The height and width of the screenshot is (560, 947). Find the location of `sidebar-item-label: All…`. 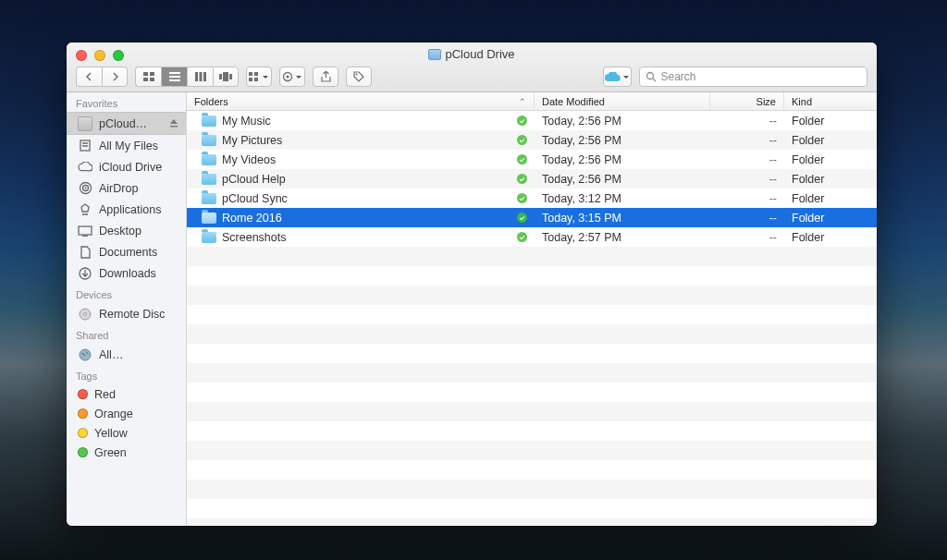

sidebar-item-label: All… is located at coordinates (111, 355).